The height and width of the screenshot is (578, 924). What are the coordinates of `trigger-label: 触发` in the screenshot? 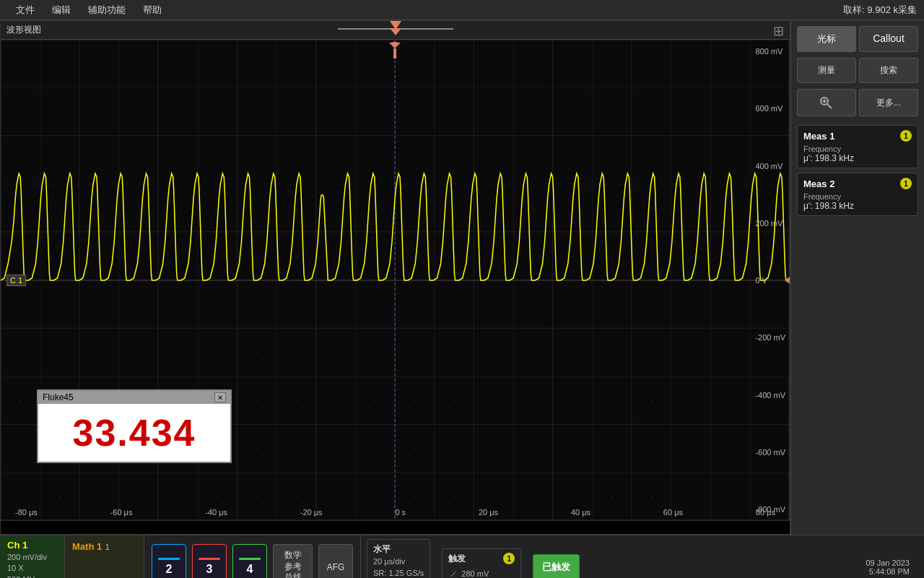 It's located at (457, 558).